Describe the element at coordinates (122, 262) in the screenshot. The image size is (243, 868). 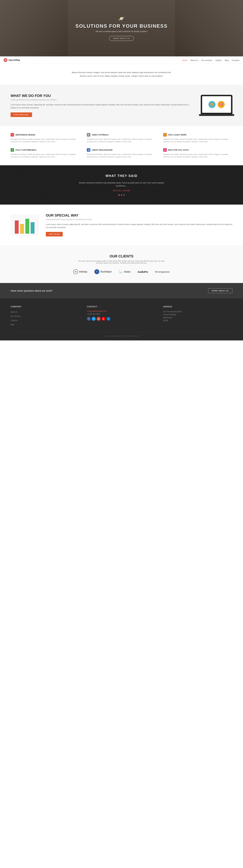
I see `clients-description: We want clients and designers alike to t…` at that location.